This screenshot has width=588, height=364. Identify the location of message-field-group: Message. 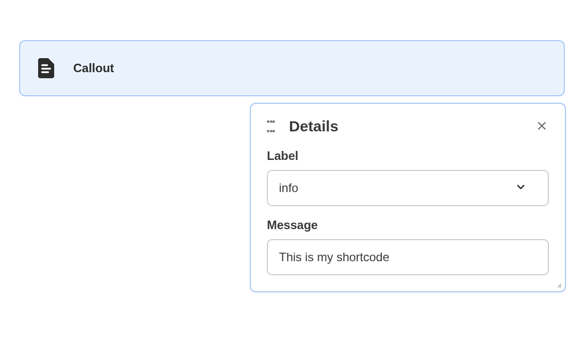
(408, 247).